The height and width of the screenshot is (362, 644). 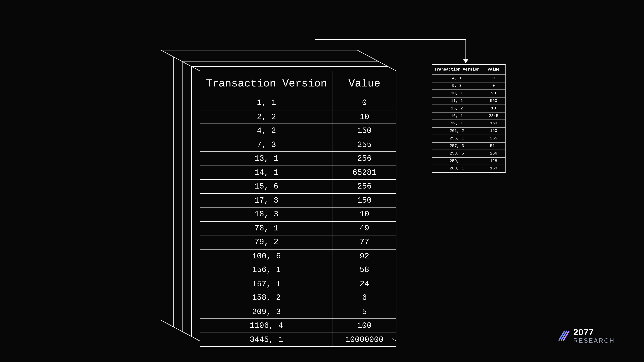 I want to click on cell-transaction-version: 15, 6, so click(x=266, y=186).